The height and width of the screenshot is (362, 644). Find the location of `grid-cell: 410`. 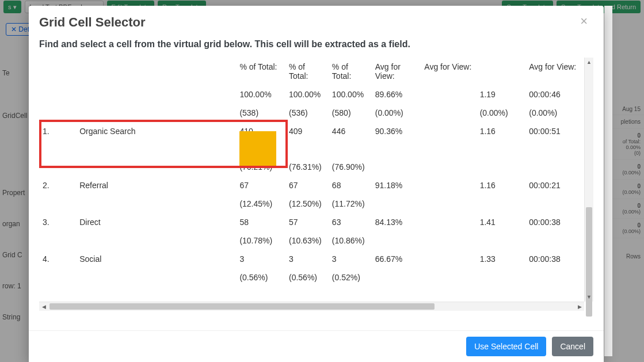

grid-cell: 410 is located at coordinates (261, 131).